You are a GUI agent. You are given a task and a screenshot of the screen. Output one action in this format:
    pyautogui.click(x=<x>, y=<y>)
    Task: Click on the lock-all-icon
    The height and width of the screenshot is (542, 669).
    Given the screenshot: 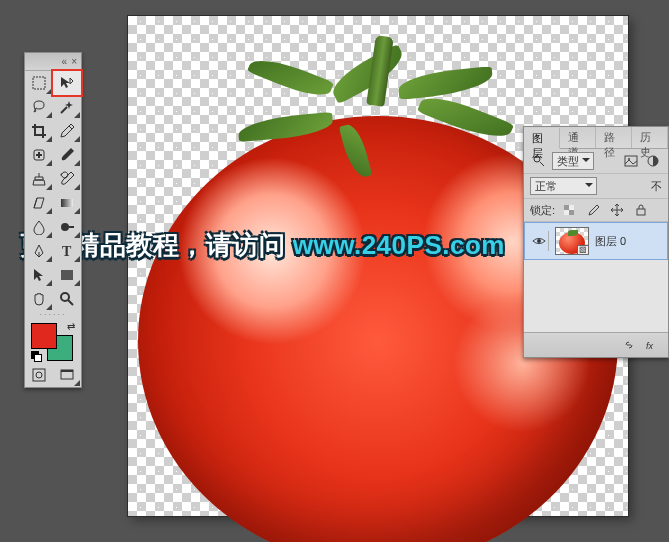 What is the action you would take?
    pyautogui.click(x=641, y=210)
    